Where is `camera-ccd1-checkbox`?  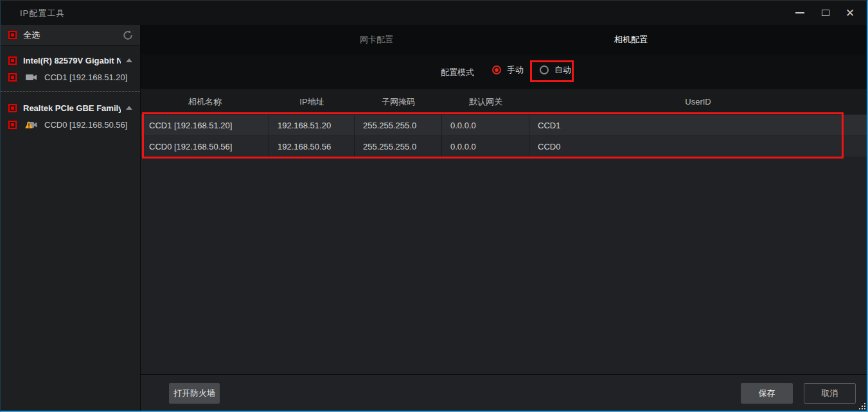 camera-ccd1-checkbox is located at coordinates (13, 77).